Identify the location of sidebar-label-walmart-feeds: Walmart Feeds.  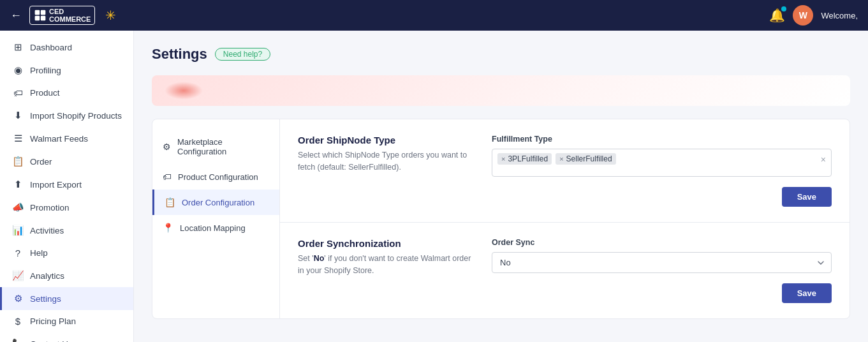
(59, 139).